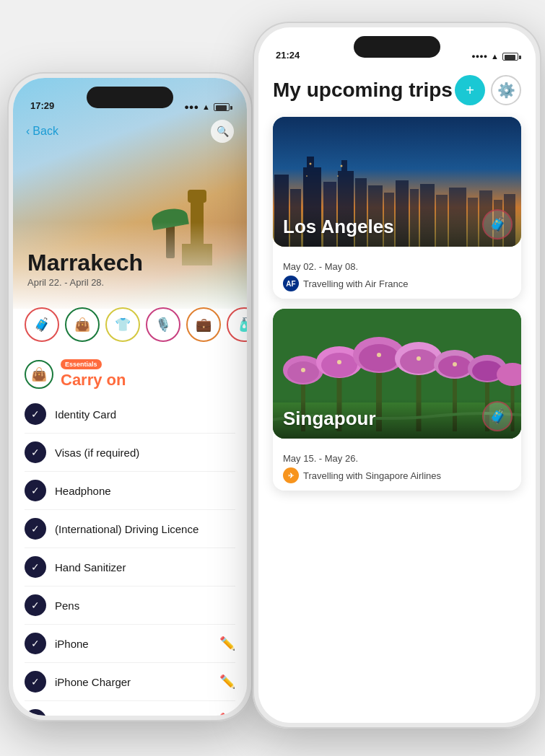 This screenshot has width=545, height=756. Describe the element at coordinates (222, 131) in the screenshot. I see `nav-icons-right: 🔍` at that location.